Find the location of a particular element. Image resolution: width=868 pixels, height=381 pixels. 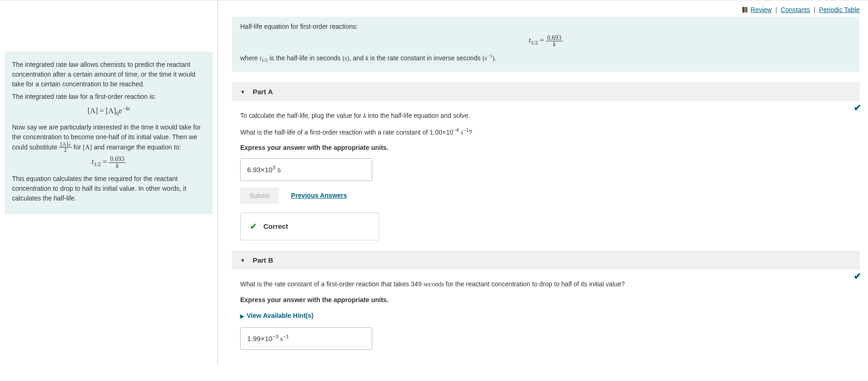

intro-eq1: [A] = [A]0e−kt is located at coordinates (108, 111).